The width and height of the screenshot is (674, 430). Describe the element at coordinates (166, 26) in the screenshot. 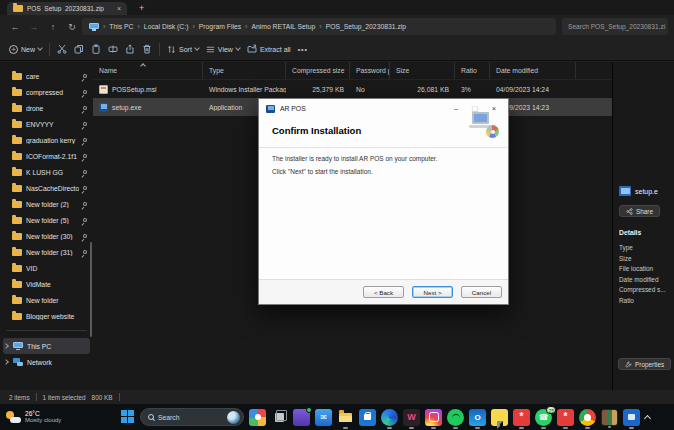

I see `breadcrumb-local-disk: Local Disk (C:)` at that location.